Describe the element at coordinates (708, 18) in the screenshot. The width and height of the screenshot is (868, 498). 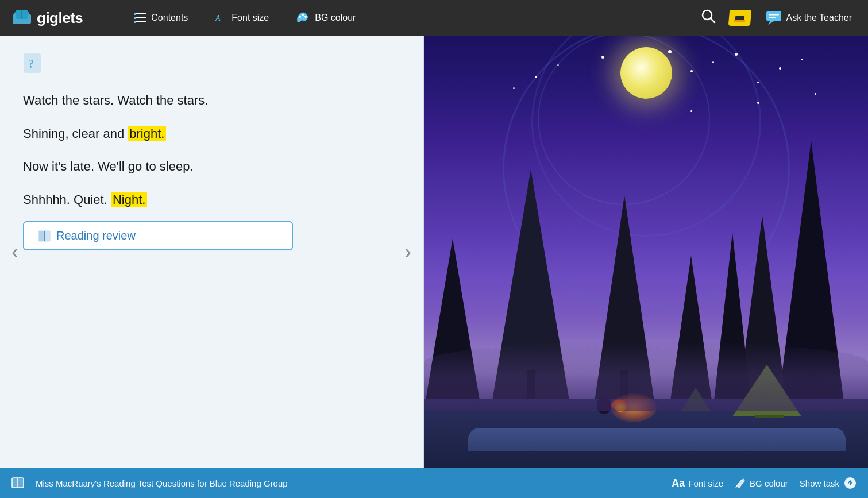
I see `search-button` at that location.